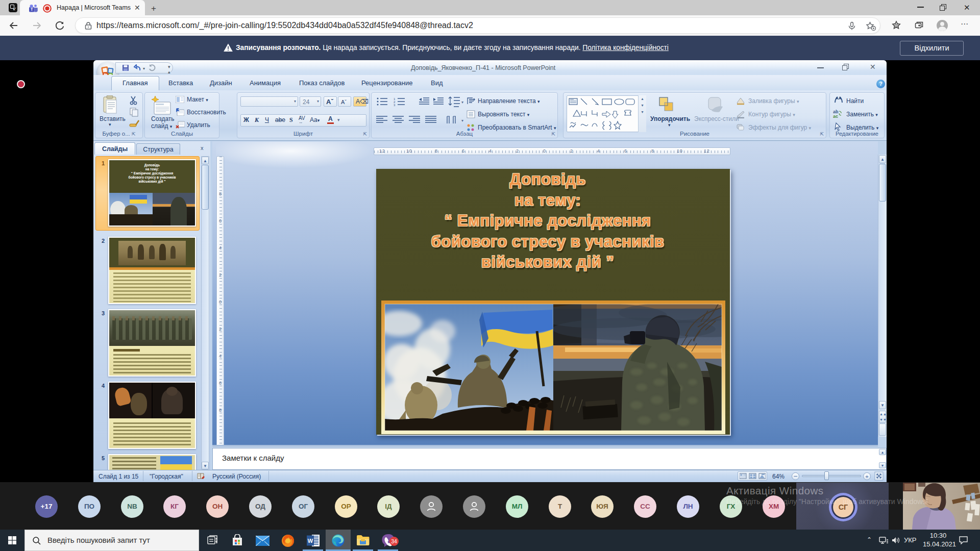 This screenshot has height=551, width=980. Describe the element at coordinates (32, 9) in the screenshot. I see `svg-text: T` at that location.